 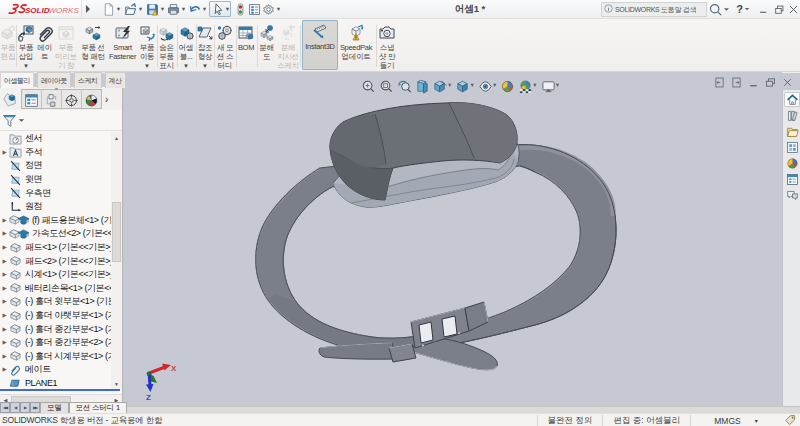 What do you see at coordinates (116, 80) in the screenshot?
I see `tab-계산: 계산` at bounding box center [116, 80].